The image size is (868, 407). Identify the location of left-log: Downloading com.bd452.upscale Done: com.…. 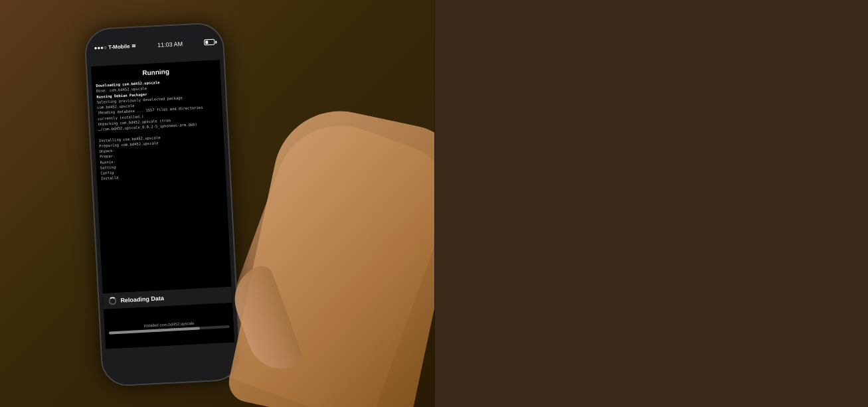
(159, 129).